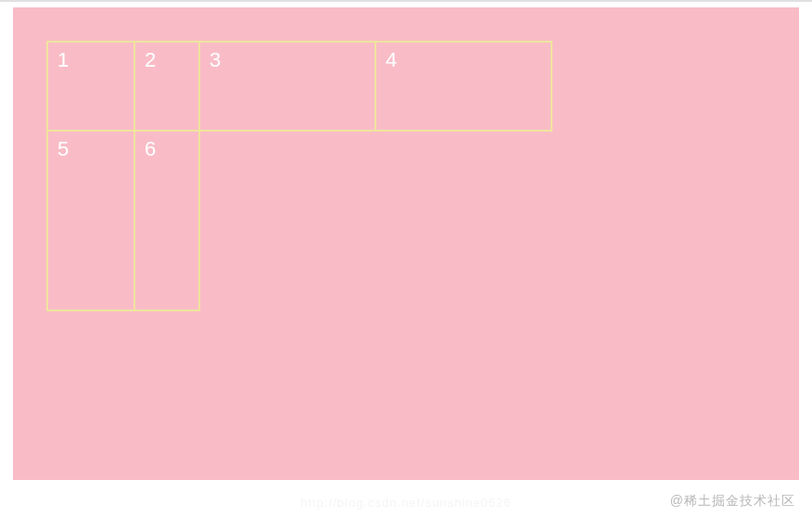 The image size is (812, 517). I want to click on cell-label: 4, so click(391, 59).